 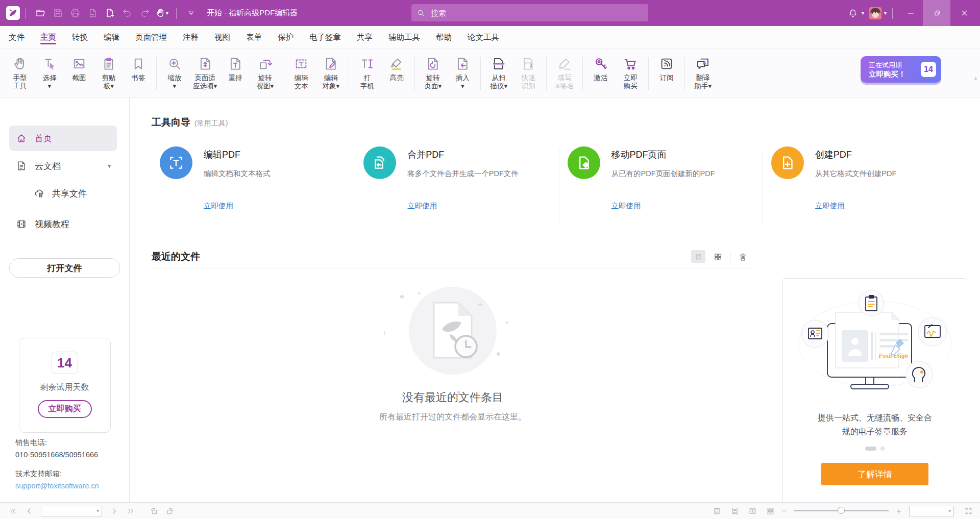 I want to click on toolbar-divider, so click(x=583, y=73).